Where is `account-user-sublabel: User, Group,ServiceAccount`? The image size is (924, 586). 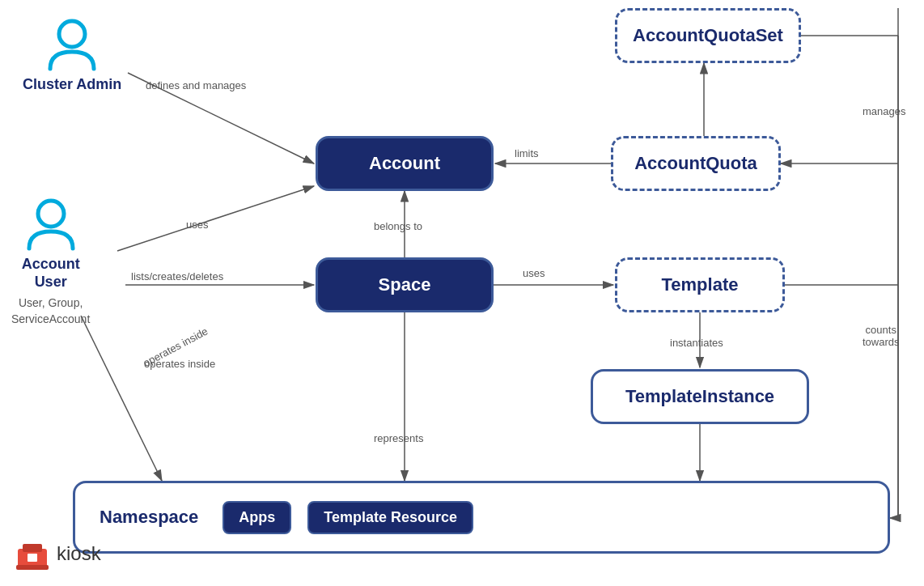
account-user-sublabel: User, Group,ServiceAccount is located at coordinates (50, 311).